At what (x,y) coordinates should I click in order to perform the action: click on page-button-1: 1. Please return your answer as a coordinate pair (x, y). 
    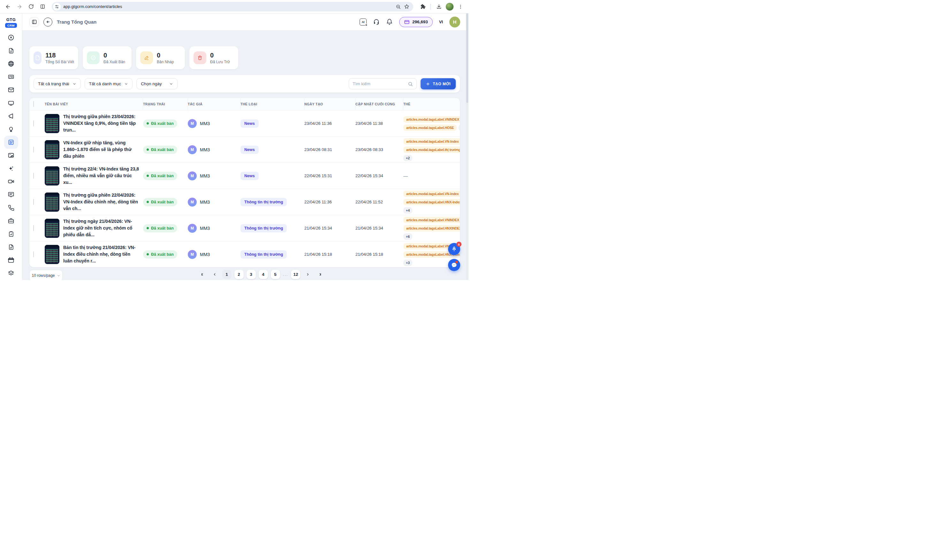
    Looking at the image, I should click on (227, 274).